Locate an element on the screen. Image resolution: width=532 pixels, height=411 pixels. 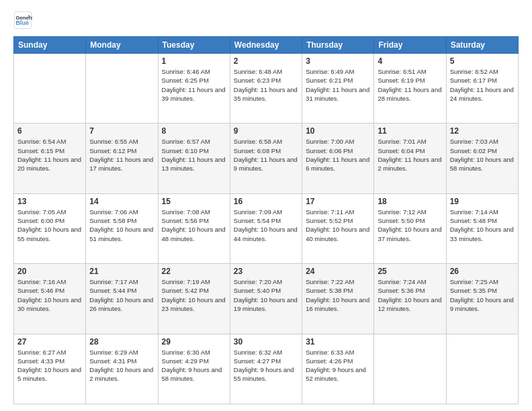
calendar-day-cell: 5Sunrise: 6:52 AMSunset: 6:17 PMDaylight… is located at coordinates (482, 89).